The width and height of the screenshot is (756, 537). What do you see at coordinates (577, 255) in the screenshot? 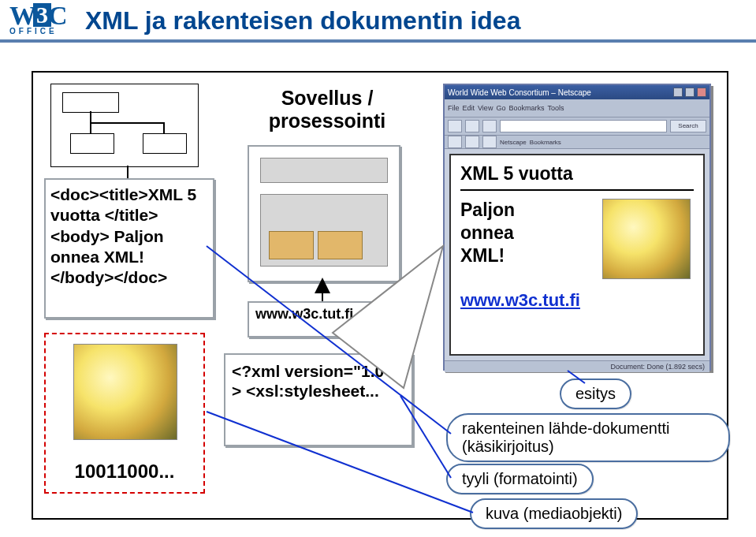
I see `rendered-page: XML 5 vuotta Paljon onnea XML! www.w3c.t…` at bounding box center [577, 255].